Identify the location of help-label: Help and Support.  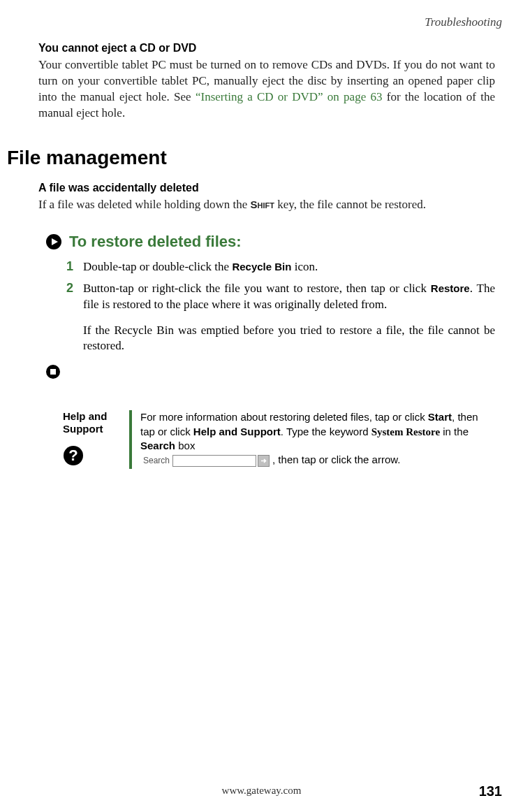
(96, 423).